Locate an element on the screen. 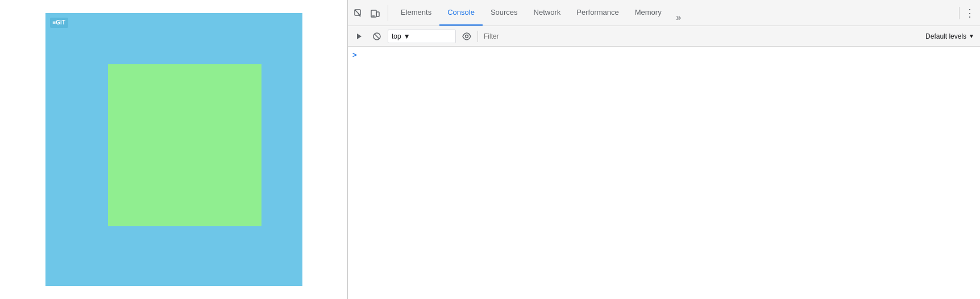  tab-performance: Performance is located at coordinates (597, 13).